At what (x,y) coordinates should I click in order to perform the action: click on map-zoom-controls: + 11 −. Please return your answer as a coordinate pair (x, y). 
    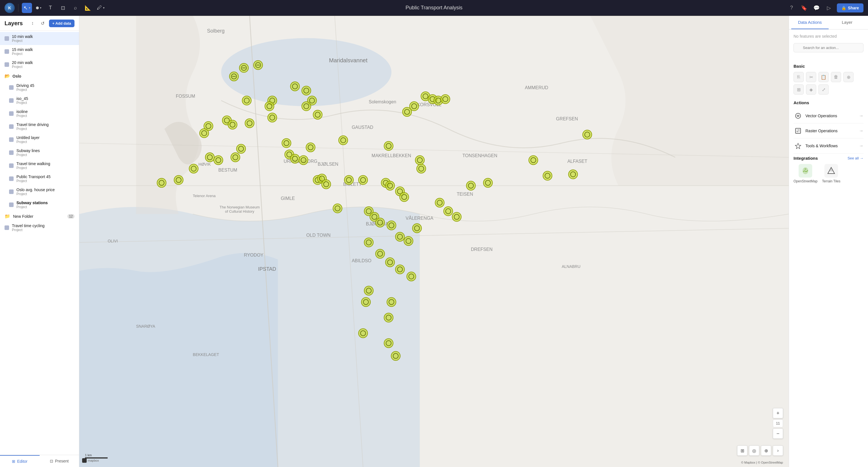
    Looking at the image, I should click on (778, 423).